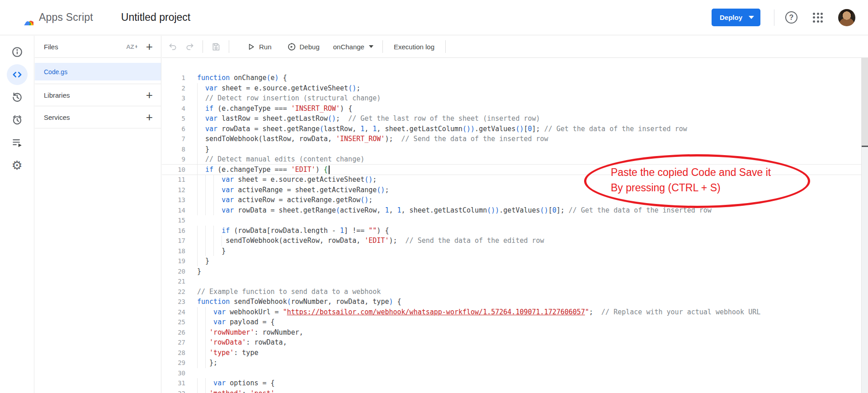 The height and width of the screenshot is (393, 868). What do you see at coordinates (512, 78) in the screenshot?
I see `code-line: 1function onChange(e) {` at bounding box center [512, 78].